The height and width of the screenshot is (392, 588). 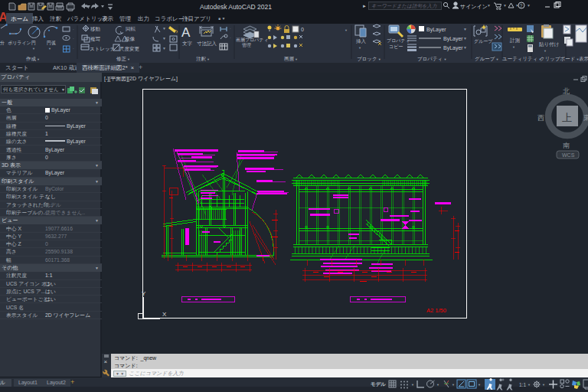 What do you see at coordinates (131, 29) in the screenshot?
I see `svg-text: 回転` at bounding box center [131, 29].